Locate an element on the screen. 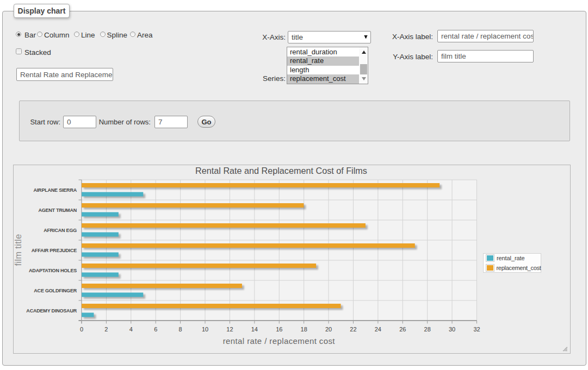 The height and width of the screenshot is (370, 588). svg-text: 28 is located at coordinates (428, 329).